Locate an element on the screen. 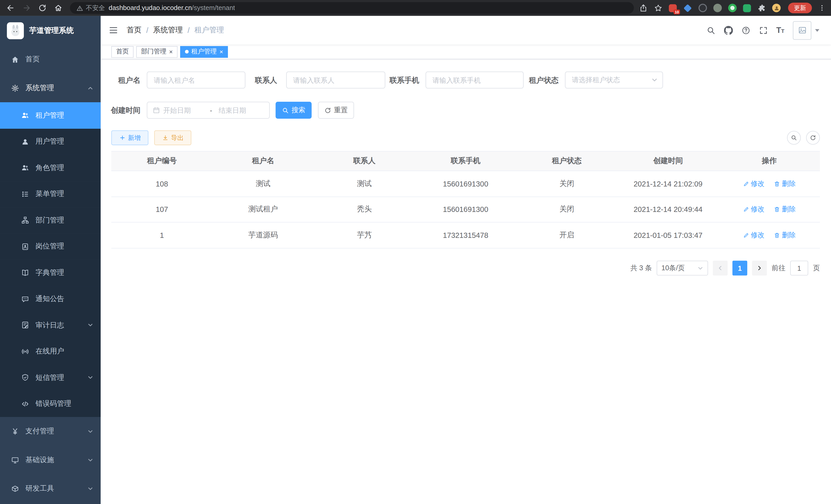 The image size is (831, 504). export-button: 导出 is located at coordinates (173, 138).